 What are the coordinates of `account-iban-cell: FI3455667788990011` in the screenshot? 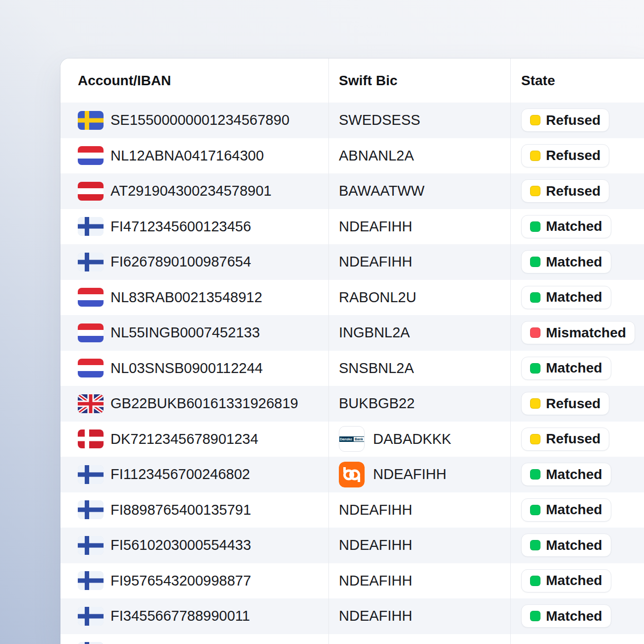 It's located at (194, 616).